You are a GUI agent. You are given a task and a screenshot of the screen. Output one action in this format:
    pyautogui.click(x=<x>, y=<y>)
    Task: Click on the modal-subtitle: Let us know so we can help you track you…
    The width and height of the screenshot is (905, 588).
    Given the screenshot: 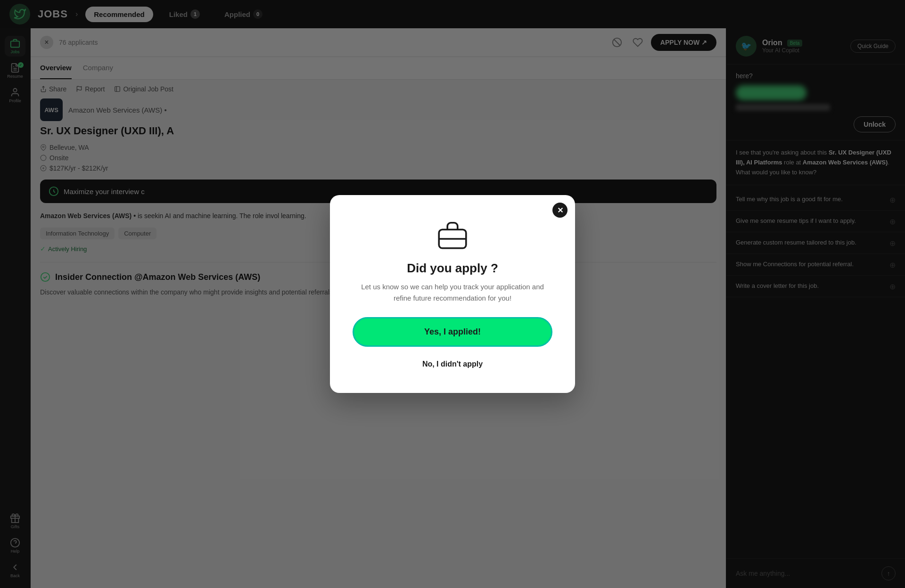 What is the action you would take?
    pyautogui.click(x=452, y=293)
    